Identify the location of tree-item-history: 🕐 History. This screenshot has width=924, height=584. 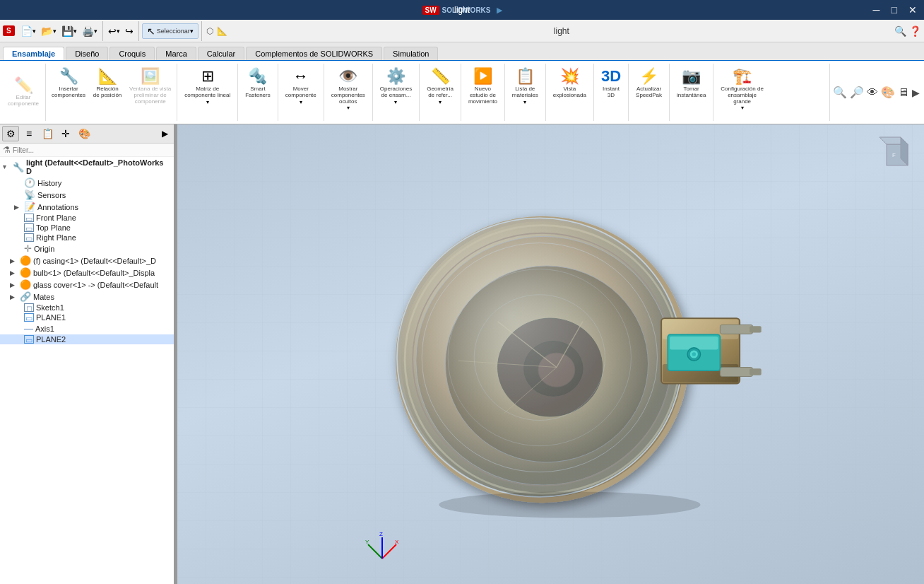
(87, 182).